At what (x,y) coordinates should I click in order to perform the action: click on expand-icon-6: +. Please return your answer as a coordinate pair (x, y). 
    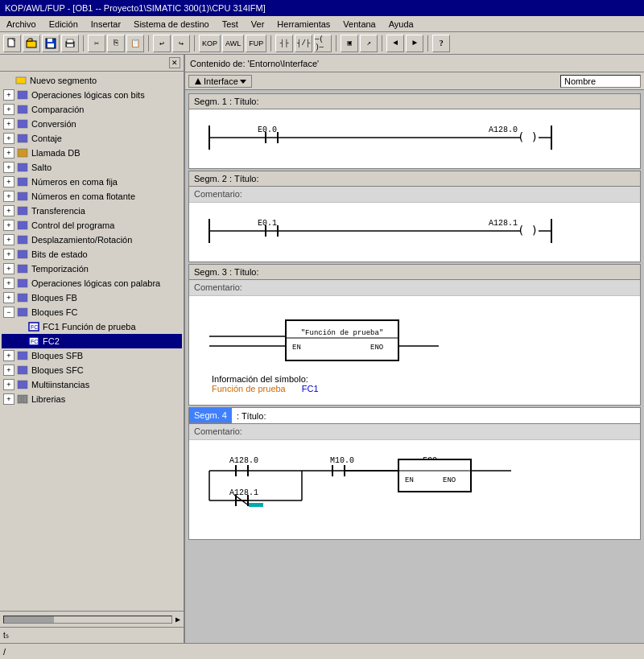
    Looking at the image, I should click on (9, 167).